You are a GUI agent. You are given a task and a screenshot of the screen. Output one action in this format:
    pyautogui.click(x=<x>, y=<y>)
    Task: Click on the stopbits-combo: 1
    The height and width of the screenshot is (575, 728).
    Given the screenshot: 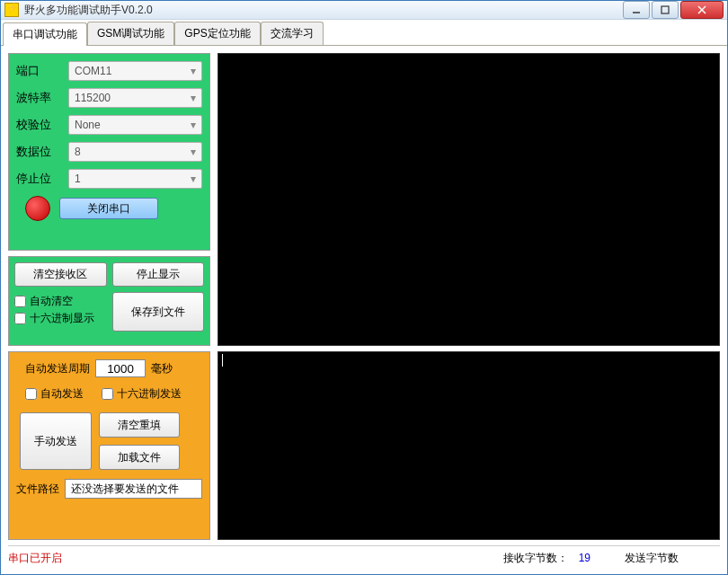 What is the action you would take?
    pyautogui.click(x=135, y=179)
    